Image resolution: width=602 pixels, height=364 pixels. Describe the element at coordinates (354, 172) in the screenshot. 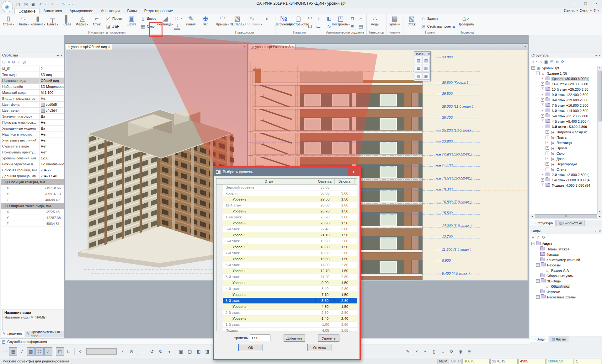

I see `dialog-close-button: x` at that location.